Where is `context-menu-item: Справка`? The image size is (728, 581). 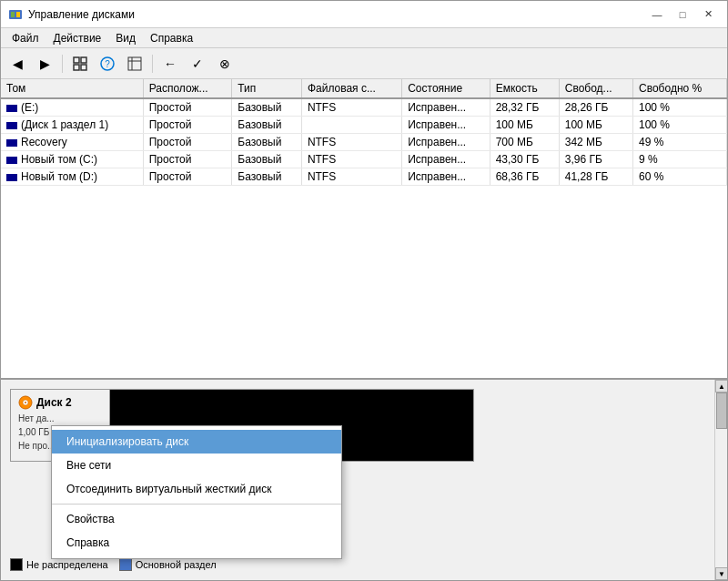 context-menu-item: Справка is located at coordinates (197, 543).